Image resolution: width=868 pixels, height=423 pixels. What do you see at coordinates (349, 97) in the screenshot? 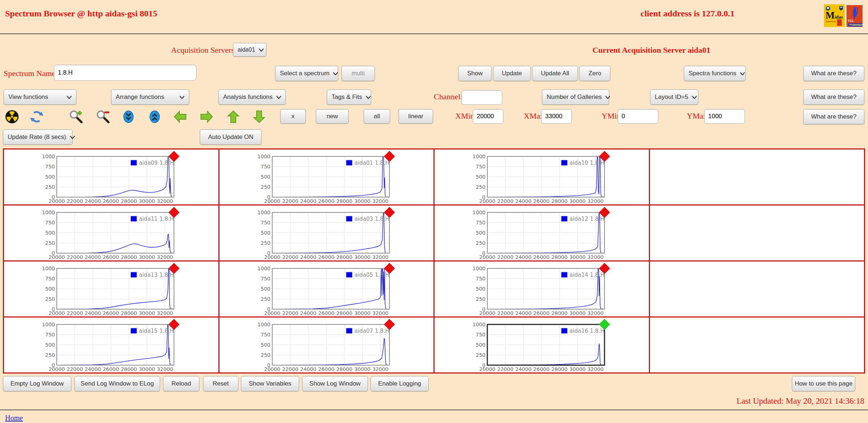
I see `tags-fits-dropdown: Tags & Fits` at bounding box center [349, 97].